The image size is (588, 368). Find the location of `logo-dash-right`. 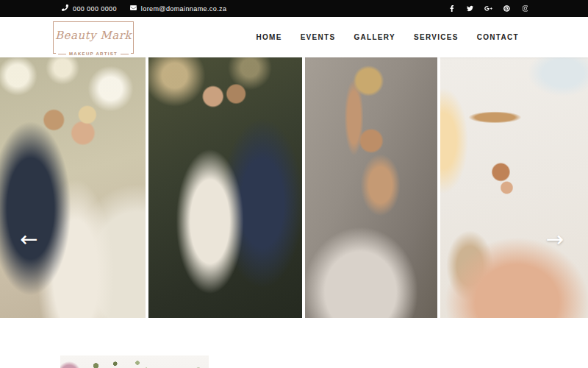

logo-dash-right is located at coordinates (125, 54).